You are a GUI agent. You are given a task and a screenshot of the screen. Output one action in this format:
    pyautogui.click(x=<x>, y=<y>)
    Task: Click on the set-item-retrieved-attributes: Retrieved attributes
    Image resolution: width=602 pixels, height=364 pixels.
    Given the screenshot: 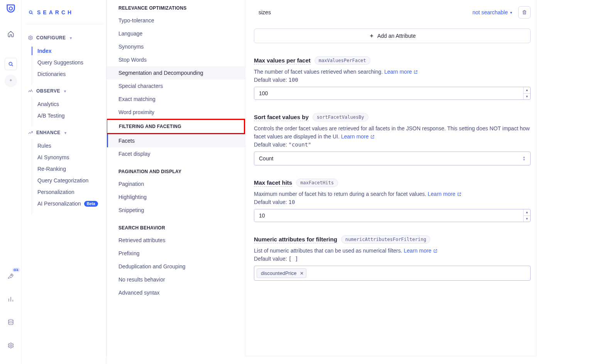 What is the action you would take?
    pyautogui.click(x=176, y=240)
    